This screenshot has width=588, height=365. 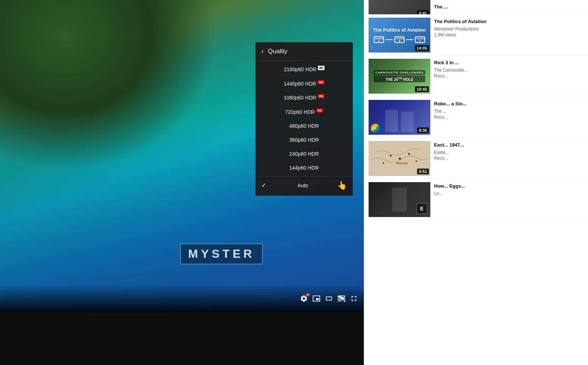 I want to click on channel-logo: E, so click(x=422, y=209).